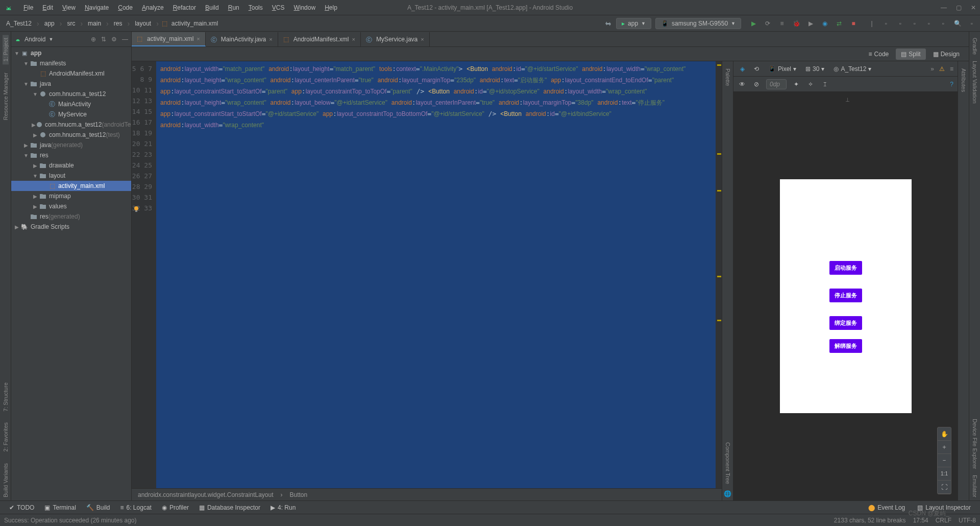 Image resolution: width=980 pixels, height=526 pixels. What do you see at coordinates (234, 8) in the screenshot?
I see `menu-run: Run` at bounding box center [234, 8].